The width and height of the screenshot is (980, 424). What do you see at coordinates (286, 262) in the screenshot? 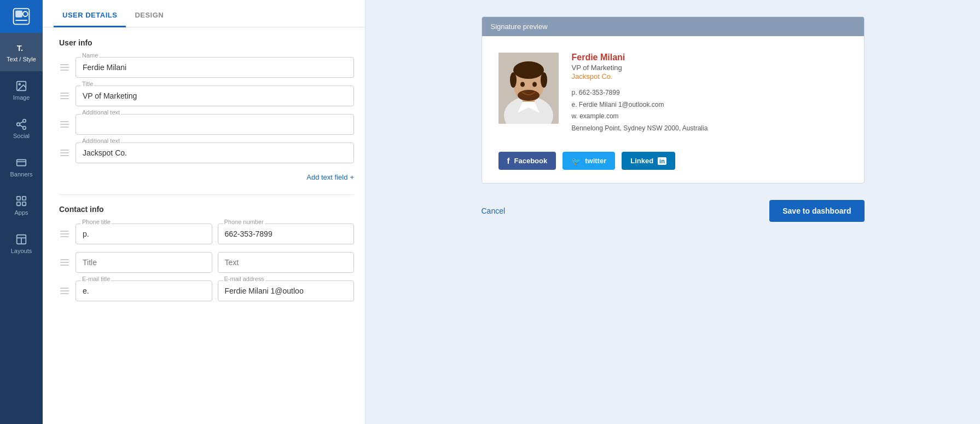
I see `text-field-wrapper` at bounding box center [286, 262].